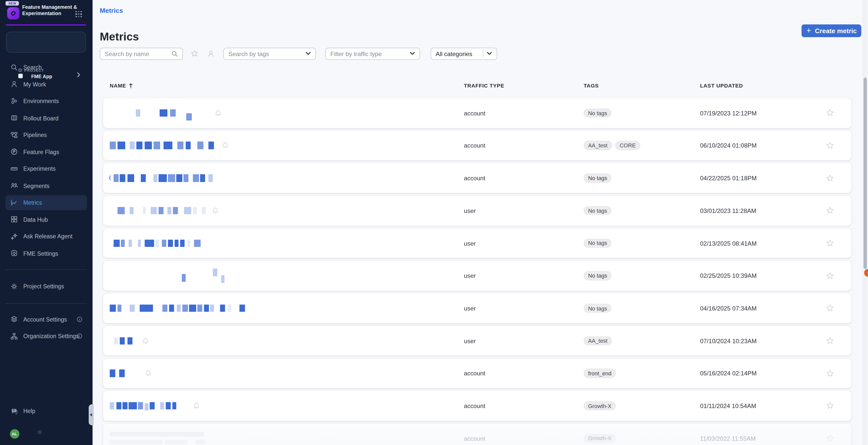 The width and height of the screenshot is (868, 445). I want to click on project-selector: PROJECT FME App, so click(46, 42).